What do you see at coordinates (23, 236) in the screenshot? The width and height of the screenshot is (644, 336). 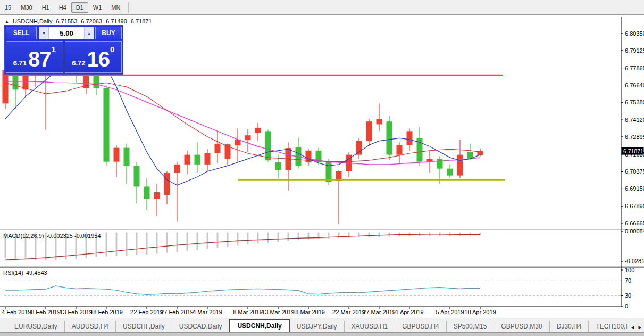 I see `macd-label: MACD(12,26,9)` at bounding box center [23, 236].